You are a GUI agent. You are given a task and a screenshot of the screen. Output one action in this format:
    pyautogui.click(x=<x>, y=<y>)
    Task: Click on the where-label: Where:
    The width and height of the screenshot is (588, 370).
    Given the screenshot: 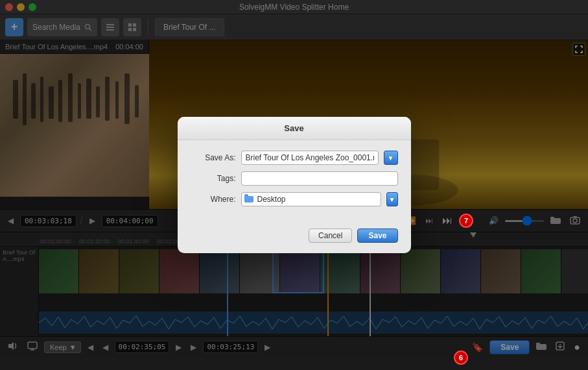 What is the action you would take?
    pyautogui.click(x=213, y=199)
    